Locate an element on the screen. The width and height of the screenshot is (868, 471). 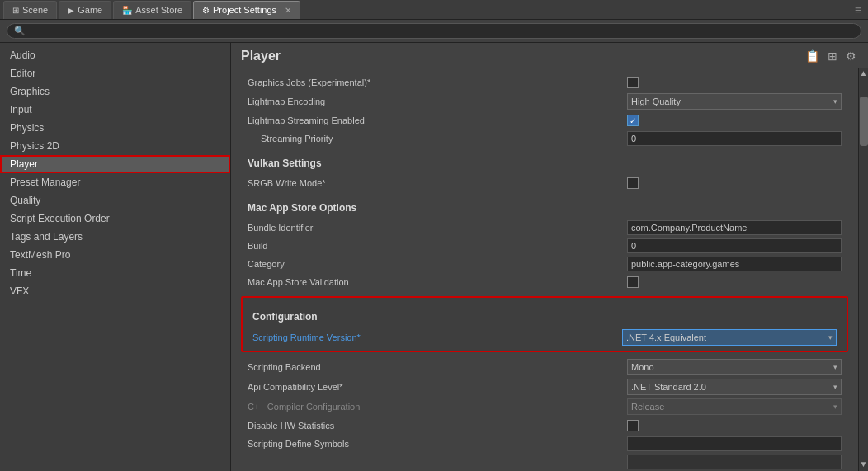
empty-field-row is located at coordinates (545, 462).